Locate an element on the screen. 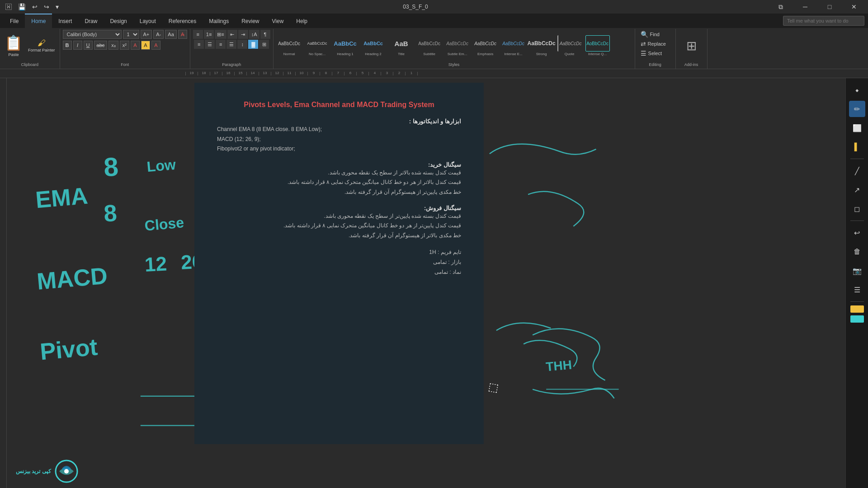  para-row2: ≡ ☰ ≡ ☰ ↕ ▓ ⊞ is located at coordinates (231, 44).